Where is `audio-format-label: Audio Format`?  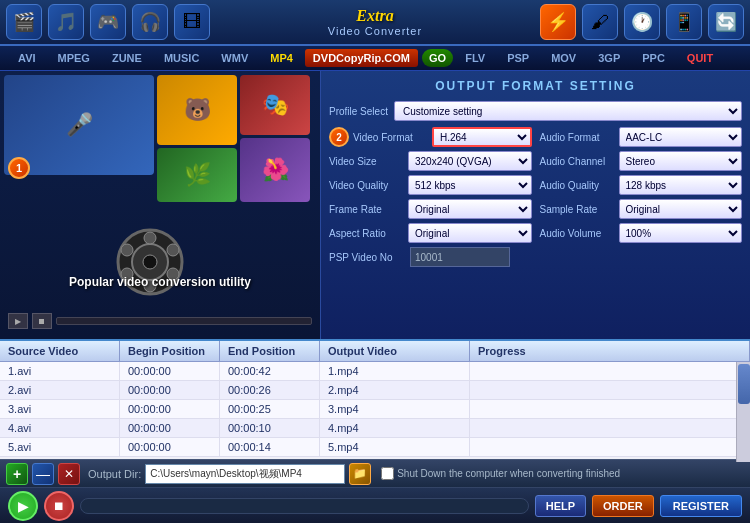 audio-format-label: Audio Format is located at coordinates (578, 138).